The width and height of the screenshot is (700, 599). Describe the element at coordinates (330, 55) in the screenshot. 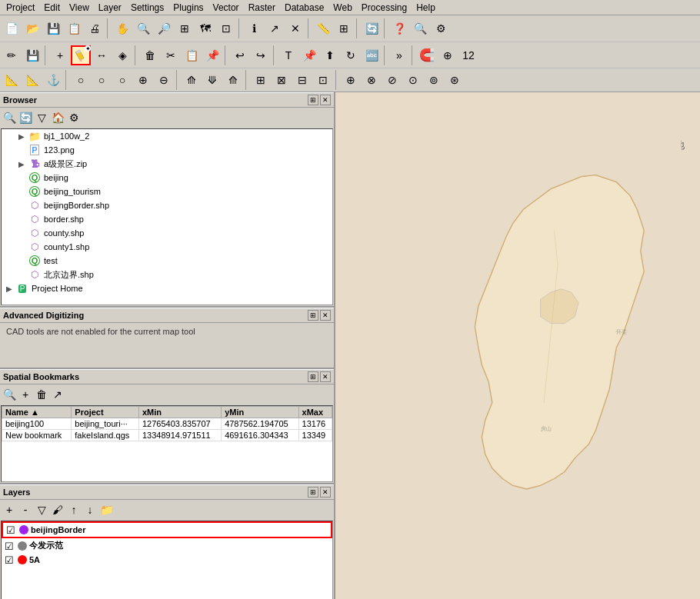

I see `label-move-button: ⬆` at that location.